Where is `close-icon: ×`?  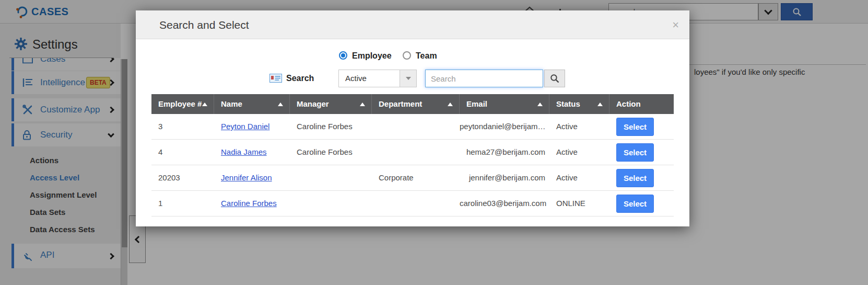 close-icon: × is located at coordinates (676, 25).